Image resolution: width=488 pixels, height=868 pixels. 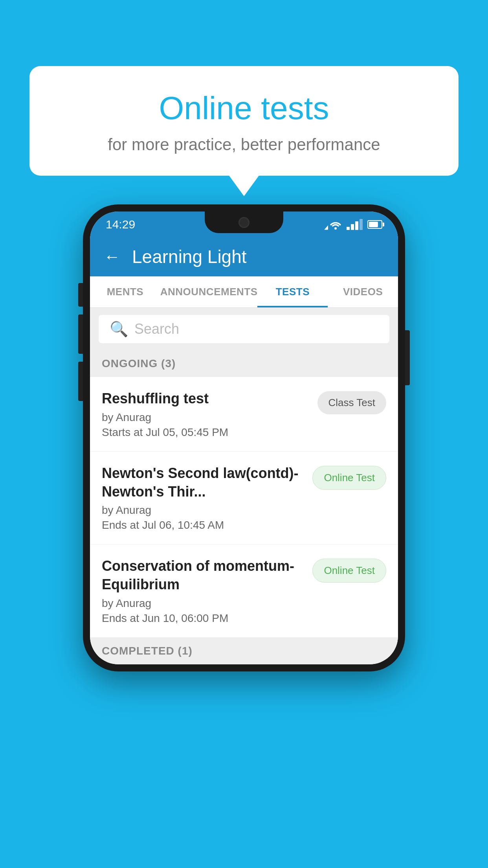 I want to click on test-date-1: Starts at Jul 05, 05:45 PM, so click(x=206, y=432).